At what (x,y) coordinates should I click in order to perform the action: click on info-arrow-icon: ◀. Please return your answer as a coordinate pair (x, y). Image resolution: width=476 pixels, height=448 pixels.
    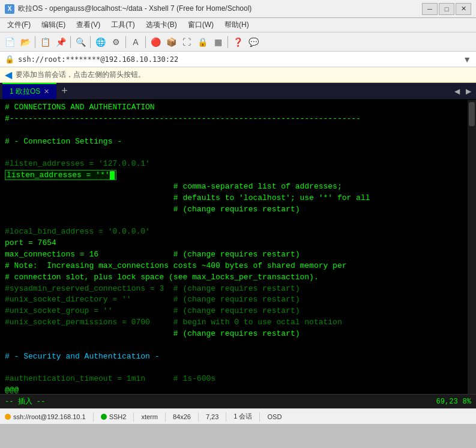
    Looking at the image, I should click on (8, 74).